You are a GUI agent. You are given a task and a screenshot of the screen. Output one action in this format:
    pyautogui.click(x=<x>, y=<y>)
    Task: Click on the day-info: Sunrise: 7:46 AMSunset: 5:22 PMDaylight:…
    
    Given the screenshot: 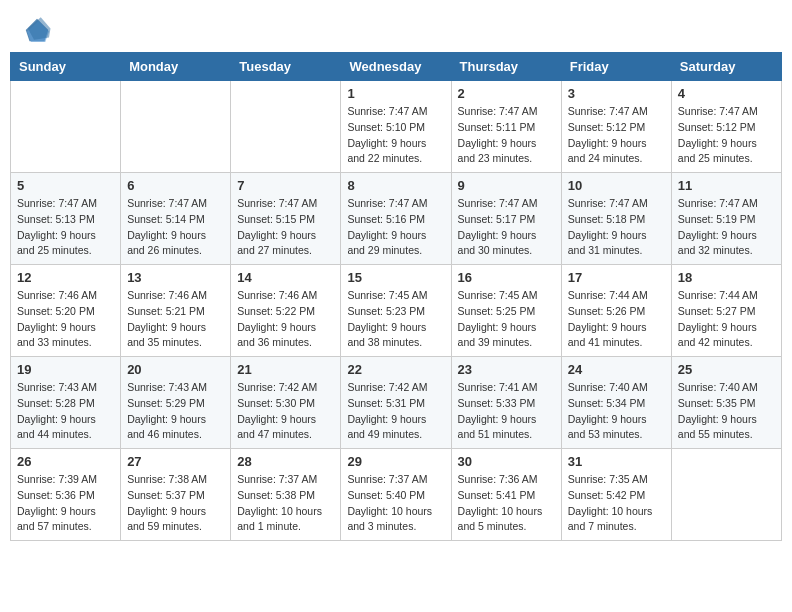 What is the action you would take?
    pyautogui.click(x=286, y=320)
    